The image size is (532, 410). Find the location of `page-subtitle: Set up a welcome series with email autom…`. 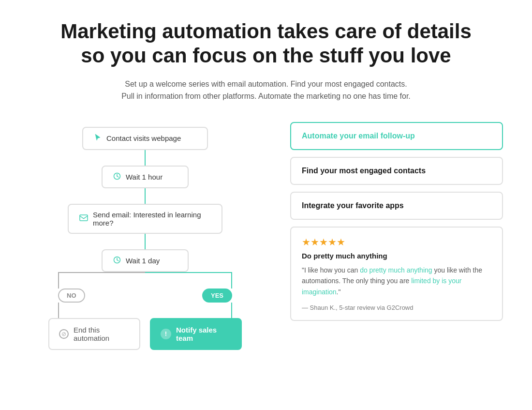

page-subtitle: Set up a welcome series with email autom… is located at coordinates (266, 90).